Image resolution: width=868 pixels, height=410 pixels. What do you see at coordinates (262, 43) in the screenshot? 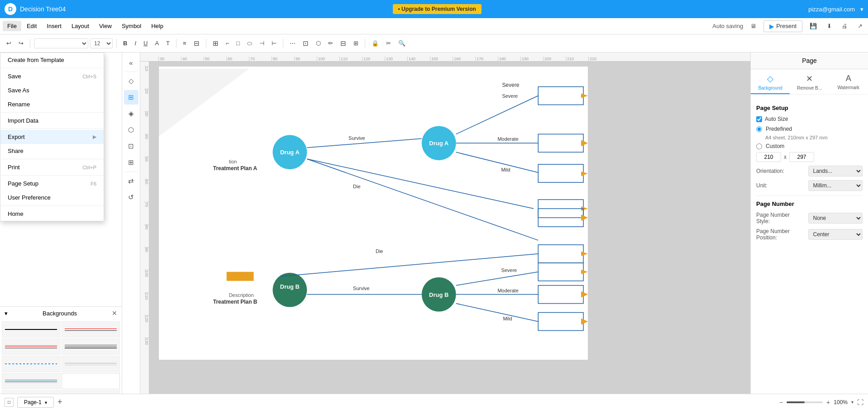
I see `line-end-button: ⊣` at bounding box center [262, 43].